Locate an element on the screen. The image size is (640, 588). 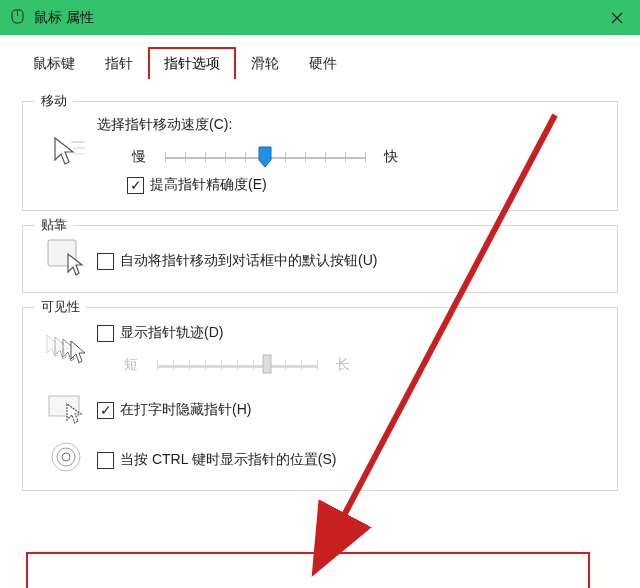
close-icon is located at coordinates (617, 18).